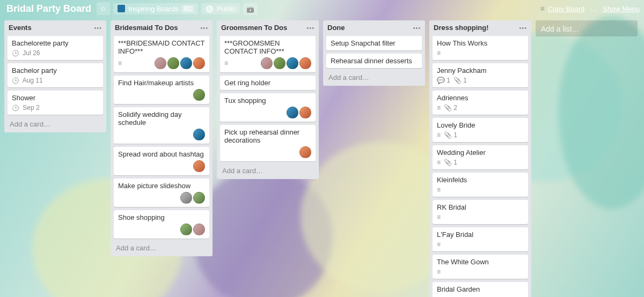  What do you see at coordinates (480, 184) in the screenshot?
I see `card: Kleinfelds` at bounding box center [480, 184].